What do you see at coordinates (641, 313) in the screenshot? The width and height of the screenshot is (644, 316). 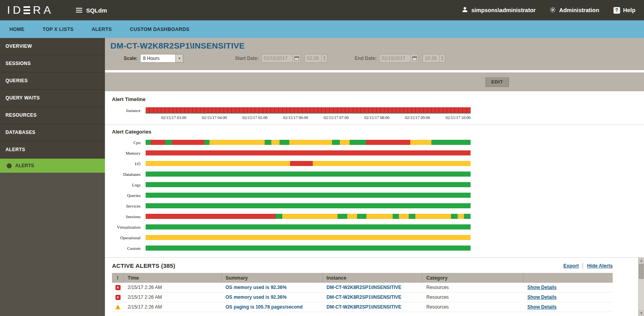 I see `scroll-down-icon: ▼` at bounding box center [641, 313].